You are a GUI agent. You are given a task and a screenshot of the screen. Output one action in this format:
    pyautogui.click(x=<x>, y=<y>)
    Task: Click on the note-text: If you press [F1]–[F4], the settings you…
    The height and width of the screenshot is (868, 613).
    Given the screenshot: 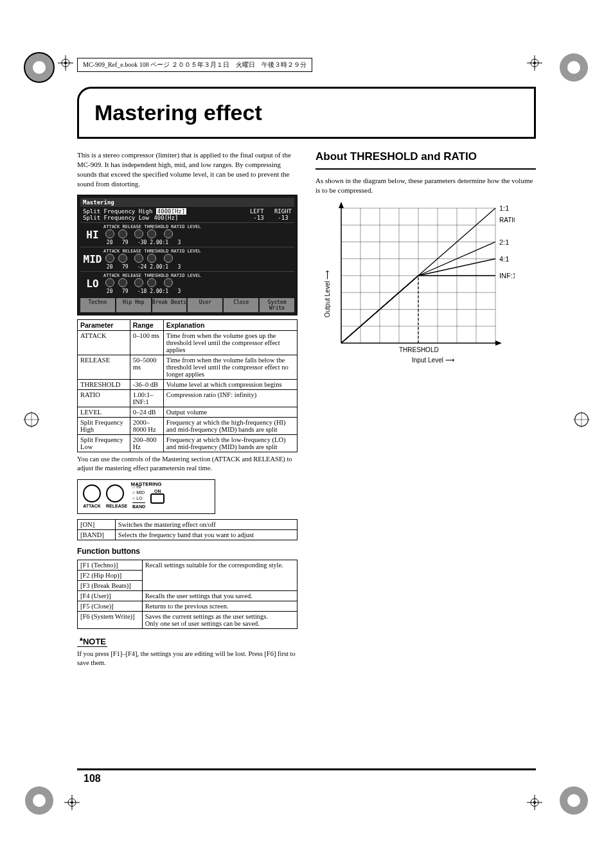 What is the action you would take?
    pyautogui.click(x=188, y=658)
    